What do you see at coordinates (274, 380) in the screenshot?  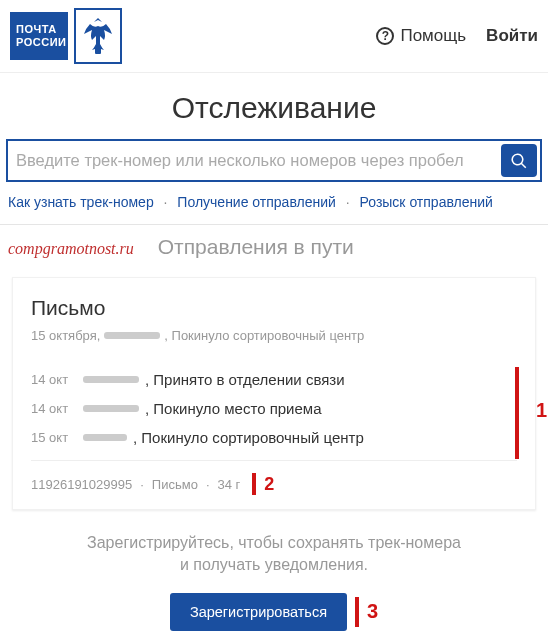 I see `event-row: 14 окт , Принято в отделении связи` at bounding box center [274, 380].